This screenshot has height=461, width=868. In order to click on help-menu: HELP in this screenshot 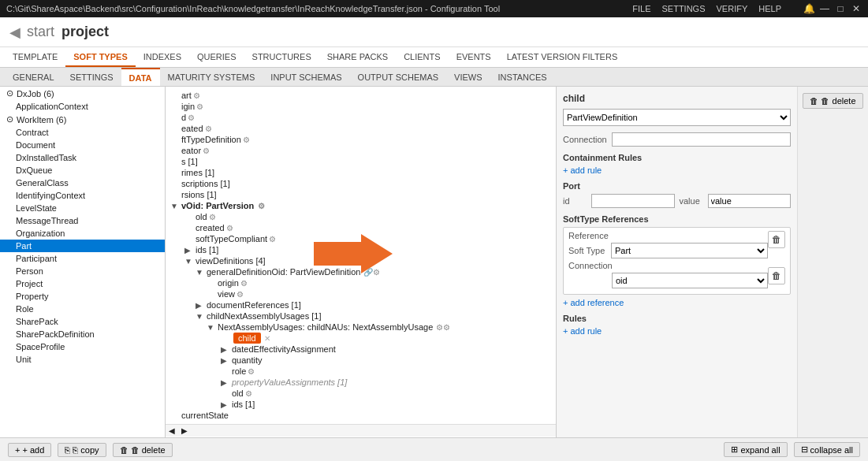, I will do `click(769, 9)`.